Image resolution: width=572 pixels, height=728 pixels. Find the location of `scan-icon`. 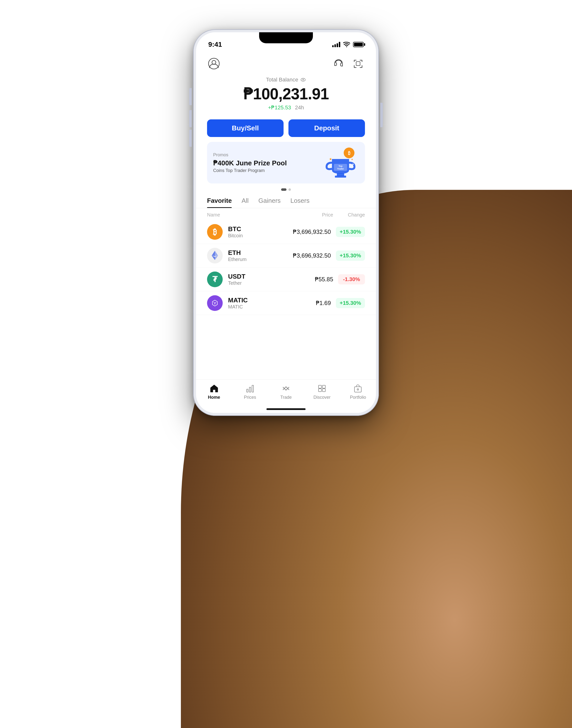

scan-icon is located at coordinates (358, 64).